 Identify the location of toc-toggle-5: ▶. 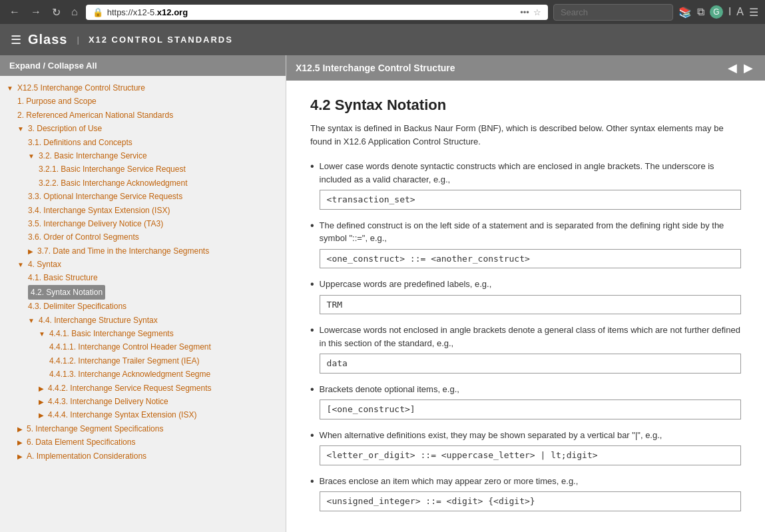
(20, 429).